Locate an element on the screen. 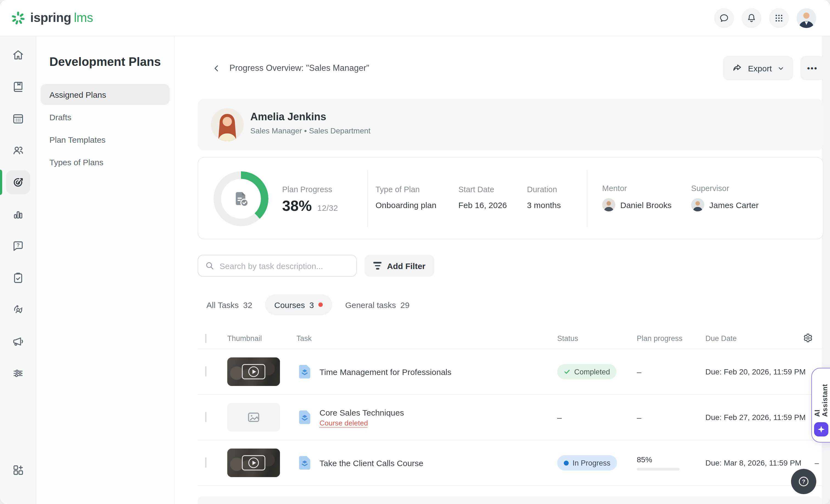 Image resolution: width=830 pixels, height=504 pixels. sidebar-item-plan-templates: Plan Templates is located at coordinates (105, 139).